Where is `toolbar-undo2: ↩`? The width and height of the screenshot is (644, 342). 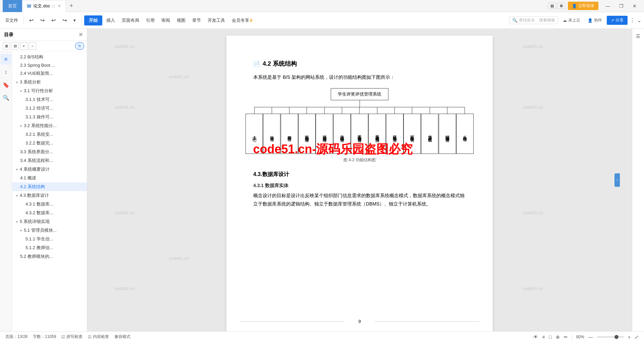
toolbar-undo2: ↩ is located at coordinates (54, 20).